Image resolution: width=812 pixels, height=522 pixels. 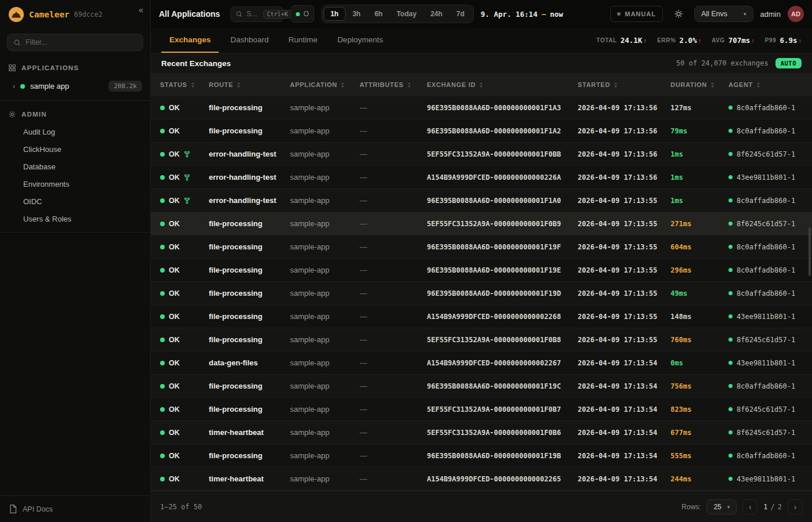 What do you see at coordinates (607, 41) in the screenshot?
I see `stat-label: TOTAL` at bounding box center [607, 41].